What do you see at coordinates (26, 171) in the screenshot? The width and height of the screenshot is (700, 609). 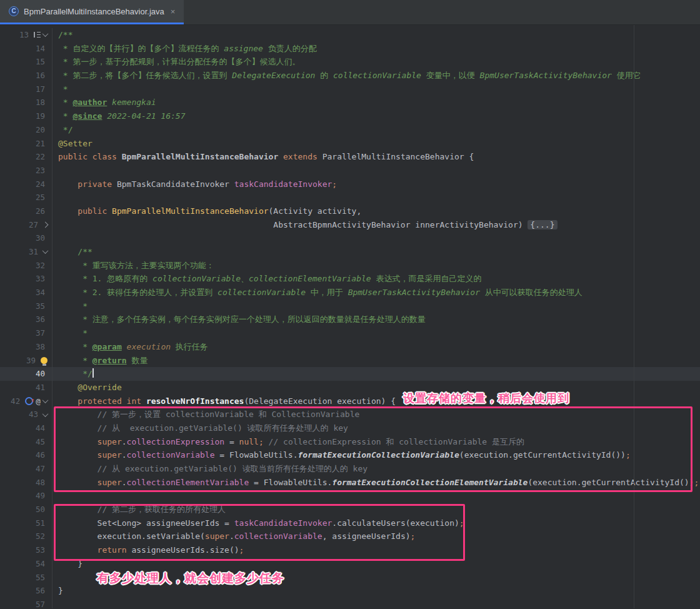 I see `line-gutter: 23` at bounding box center [26, 171].